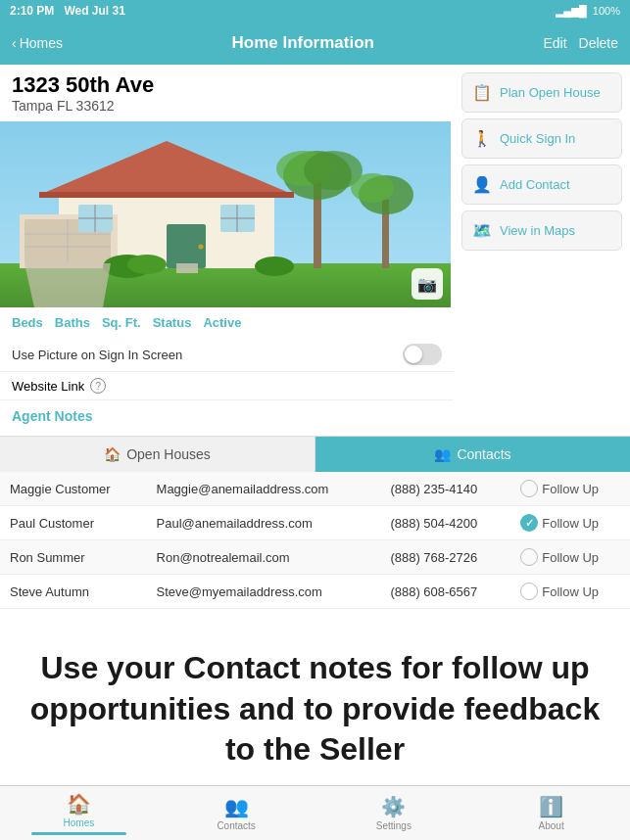 Image resolution: width=630 pixels, height=840 pixels. Describe the element at coordinates (599, 43) in the screenshot. I see `delete-button: Delete` at that location.